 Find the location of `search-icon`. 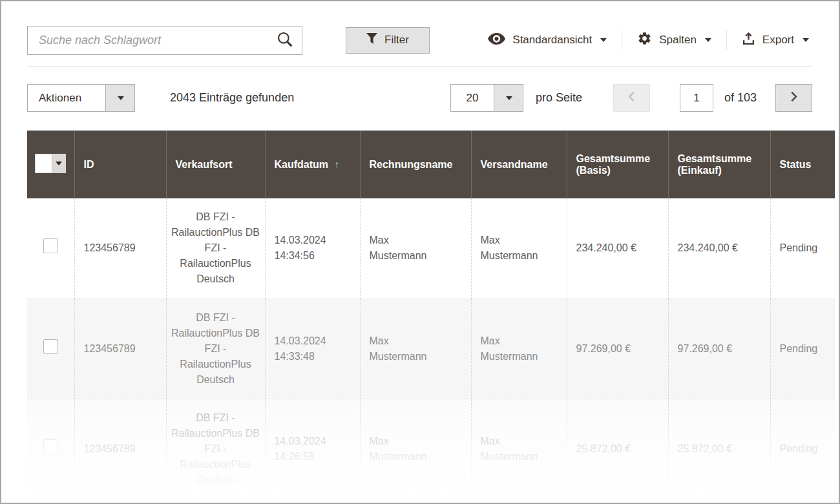

search-icon is located at coordinates (285, 40).